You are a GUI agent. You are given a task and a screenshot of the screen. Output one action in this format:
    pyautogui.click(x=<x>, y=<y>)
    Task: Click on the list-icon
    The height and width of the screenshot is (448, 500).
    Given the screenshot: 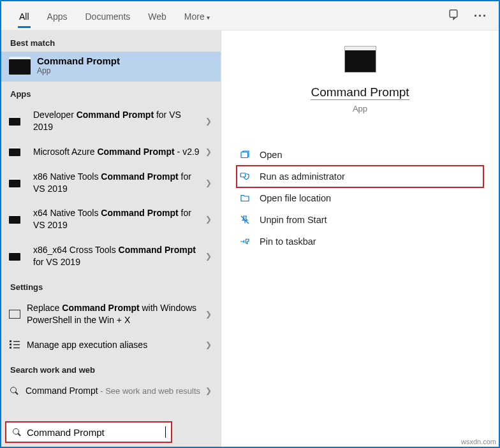 What is the action you would take?
    pyautogui.click(x=15, y=345)
    